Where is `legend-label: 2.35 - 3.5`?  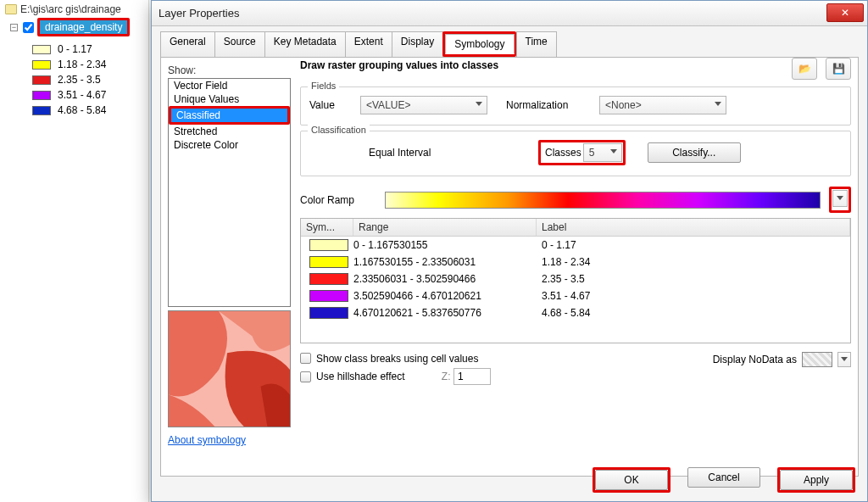
legend-label: 2.35 - 3.5 is located at coordinates (80, 80).